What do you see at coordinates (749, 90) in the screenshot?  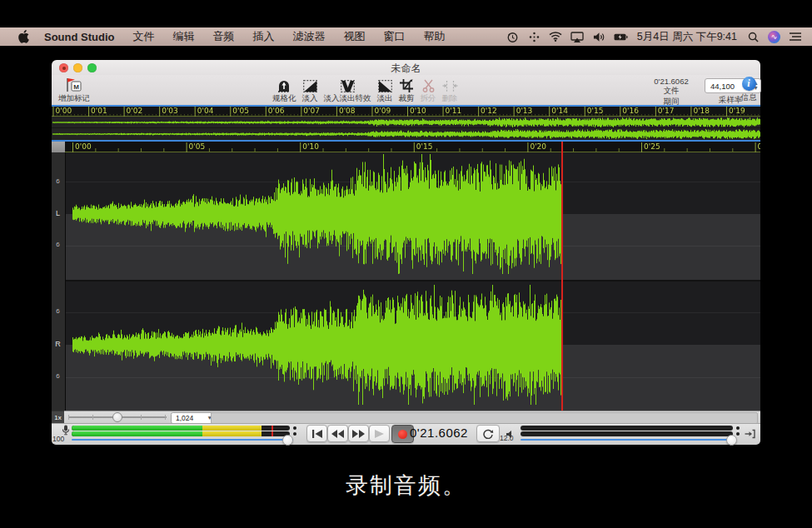 I see `info-field: i 信息` at bounding box center [749, 90].